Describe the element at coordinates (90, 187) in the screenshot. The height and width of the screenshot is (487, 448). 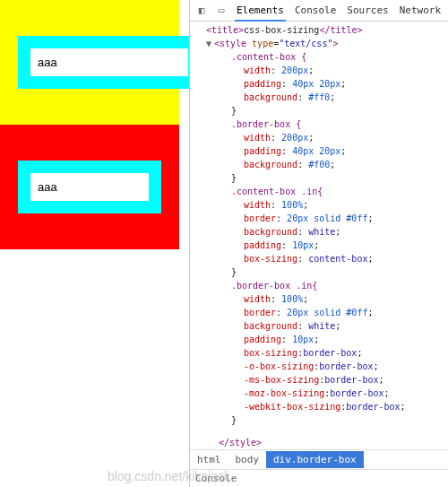
I see `border-box-inner: aaa` at that location.